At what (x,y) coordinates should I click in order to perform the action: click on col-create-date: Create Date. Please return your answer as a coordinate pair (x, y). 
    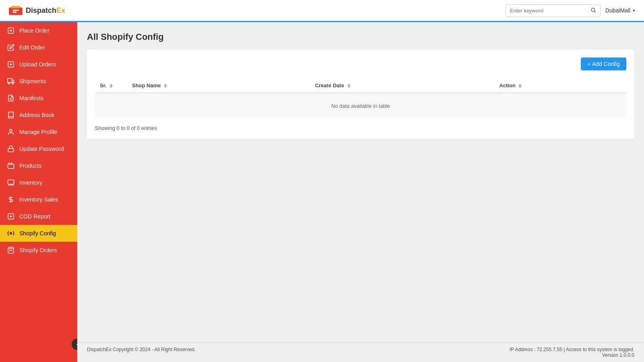
    Looking at the image, I should click on (402, 86).